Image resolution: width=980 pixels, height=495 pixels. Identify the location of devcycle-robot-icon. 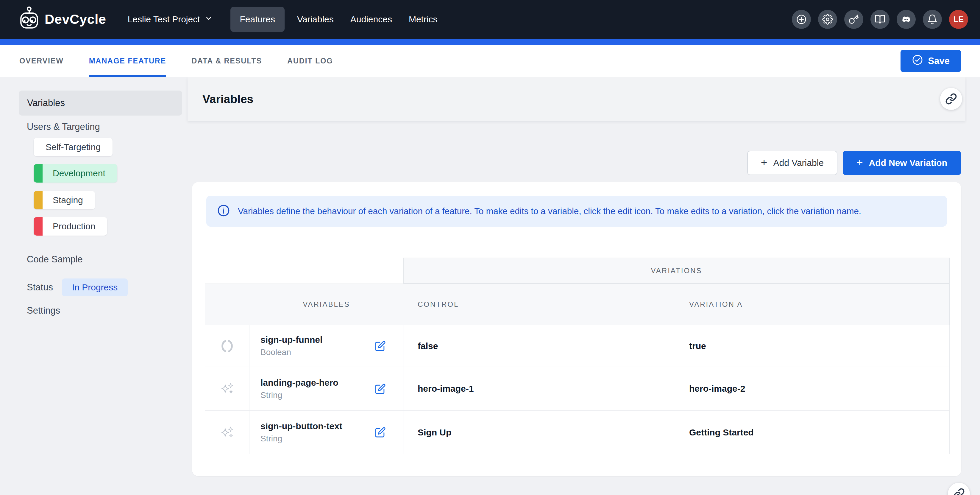
(29, 19).